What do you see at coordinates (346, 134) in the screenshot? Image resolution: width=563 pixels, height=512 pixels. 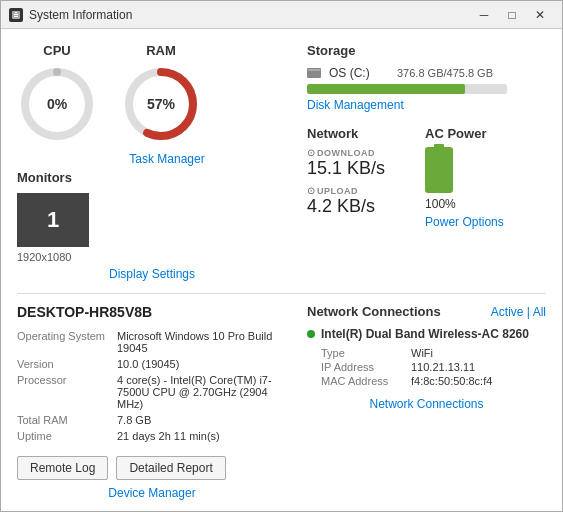 I see `network-title: Network` at bounding box center [346, 134].